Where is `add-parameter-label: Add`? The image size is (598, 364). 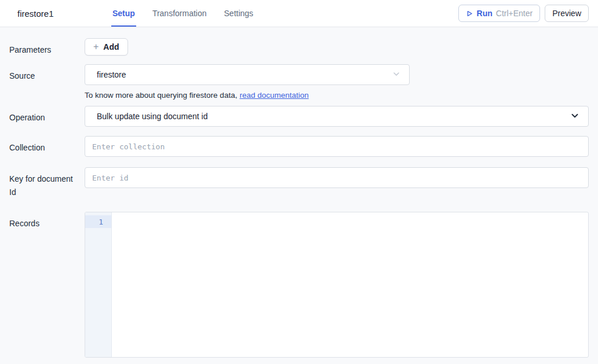
add-parameter-label: Add is located at coordinates (111, 47).